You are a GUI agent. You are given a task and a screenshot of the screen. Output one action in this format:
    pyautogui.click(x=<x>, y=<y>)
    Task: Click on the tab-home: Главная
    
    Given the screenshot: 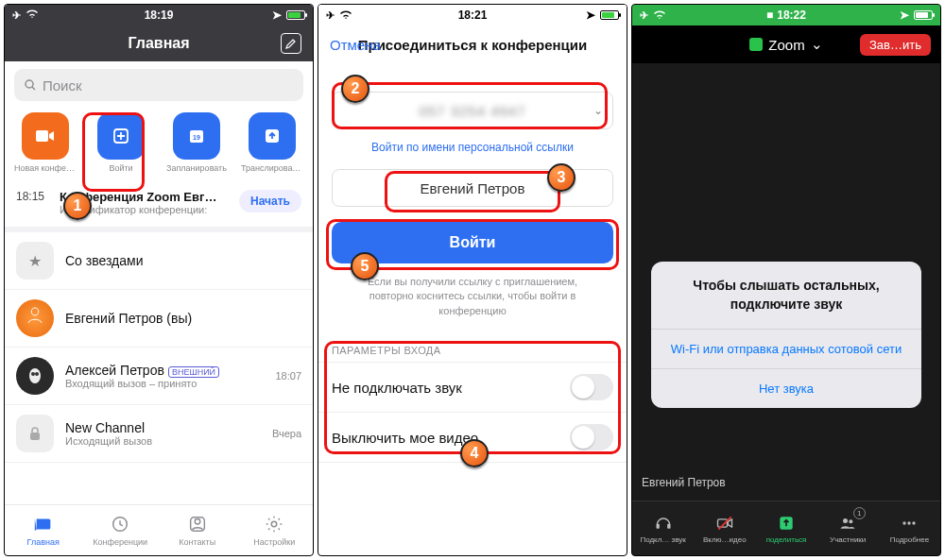 What is the action you would take?
    pyautogui.click(x=43, y=531)
    